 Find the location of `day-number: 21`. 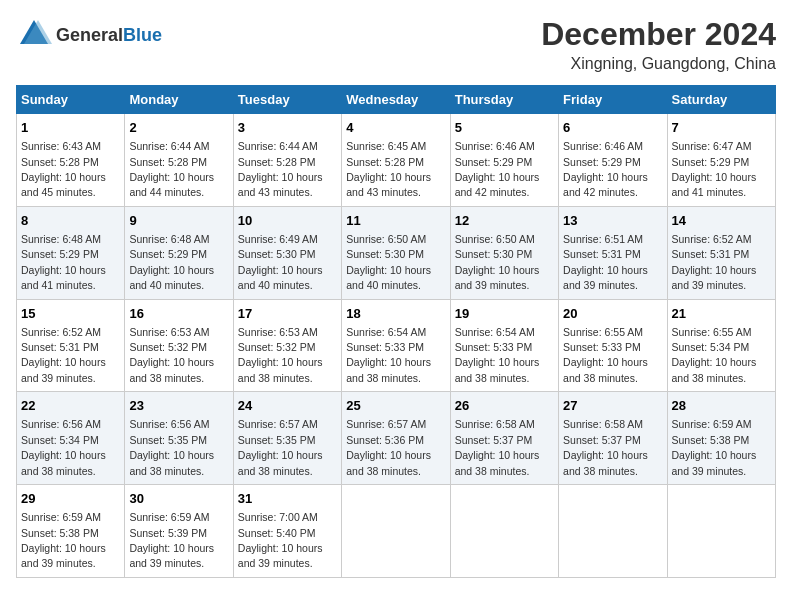

day-number: 21 is located at coordinates (722, 314).